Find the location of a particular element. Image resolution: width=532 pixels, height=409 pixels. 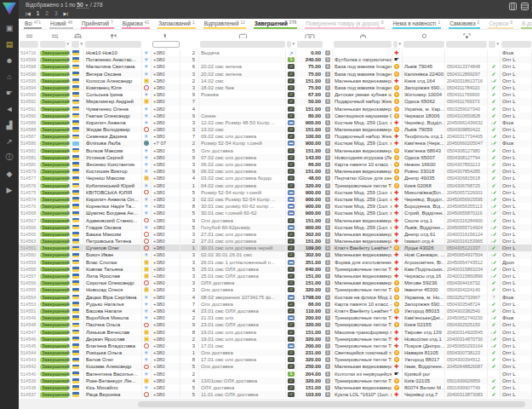

sales-icon: ☛ is located at coordinates (9, 92).